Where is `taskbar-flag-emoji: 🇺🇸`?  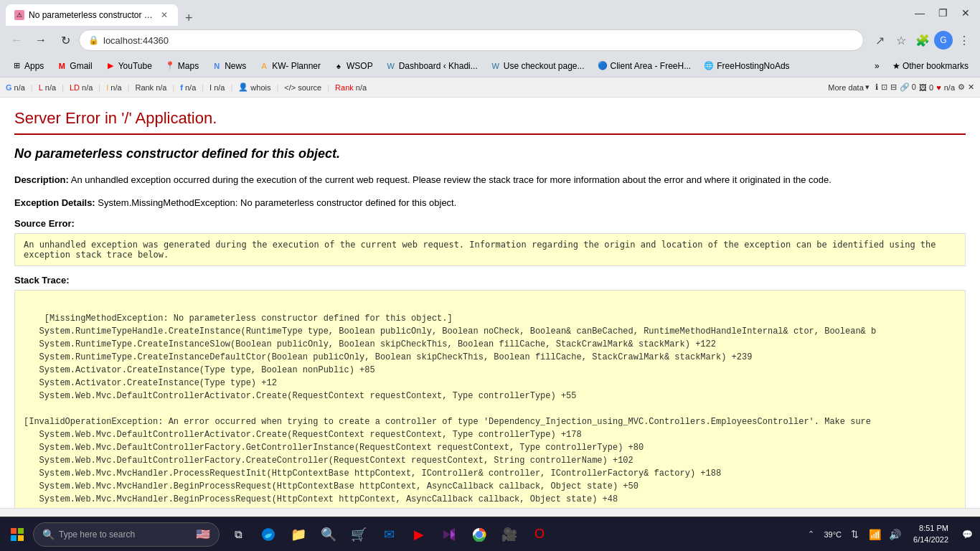 taskbar-flag-emoji: 🇺🇸 is located at coordinates (203, 534).